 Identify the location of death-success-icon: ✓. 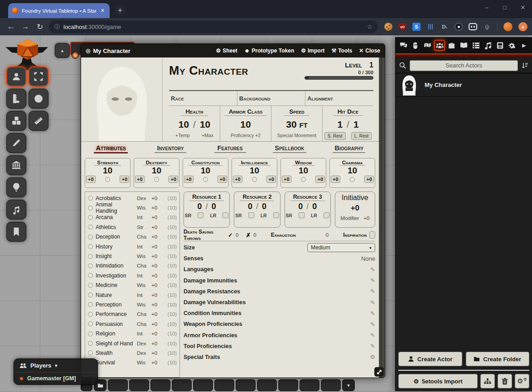
(230, 235).